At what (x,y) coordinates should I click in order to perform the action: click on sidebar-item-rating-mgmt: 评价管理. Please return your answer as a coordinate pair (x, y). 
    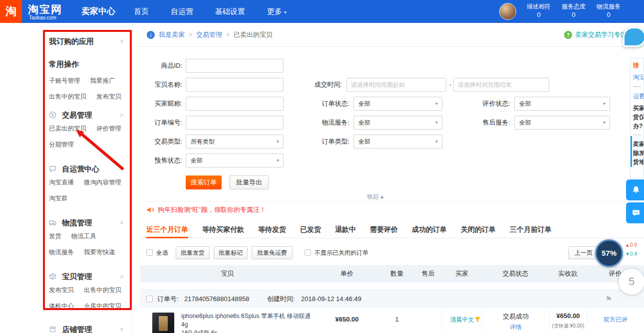
    Looking at the image, I should click on (109, 129).